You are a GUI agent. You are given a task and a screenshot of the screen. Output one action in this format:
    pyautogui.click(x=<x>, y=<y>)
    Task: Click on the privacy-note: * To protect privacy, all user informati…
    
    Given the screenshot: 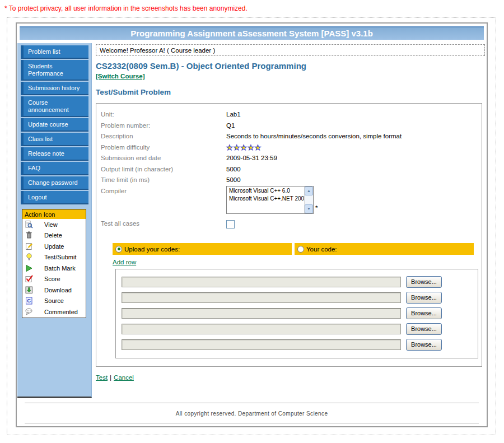 What is the action you would take?
    pyautogui.click(x=126, y=8)
    